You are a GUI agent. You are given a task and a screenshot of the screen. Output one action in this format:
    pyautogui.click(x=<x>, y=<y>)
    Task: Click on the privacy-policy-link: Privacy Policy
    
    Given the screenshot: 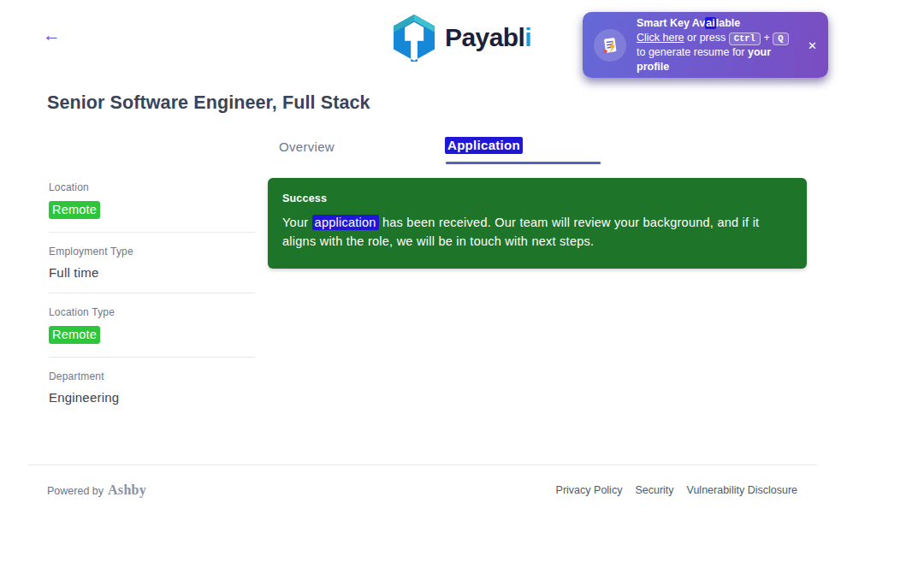 What is the action you would take?
    pyautogui.click(x=589, y=490)
    